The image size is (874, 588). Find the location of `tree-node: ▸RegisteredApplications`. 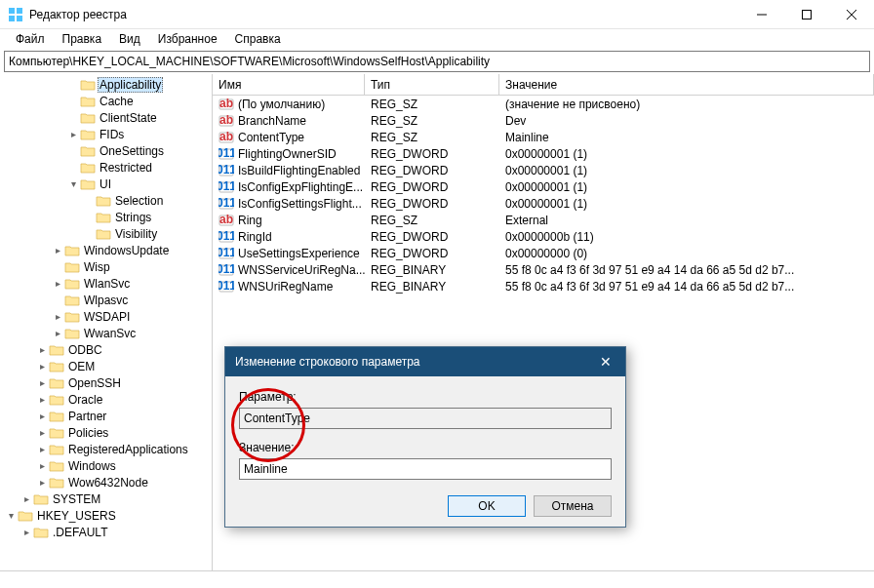

tree-node: ▸RegisteredApplications is located at coordinates (105, 449).